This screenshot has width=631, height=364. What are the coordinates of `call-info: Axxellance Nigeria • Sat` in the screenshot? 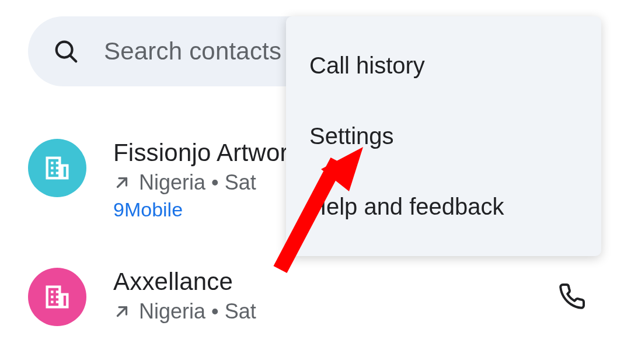 It's located at (336, 298).